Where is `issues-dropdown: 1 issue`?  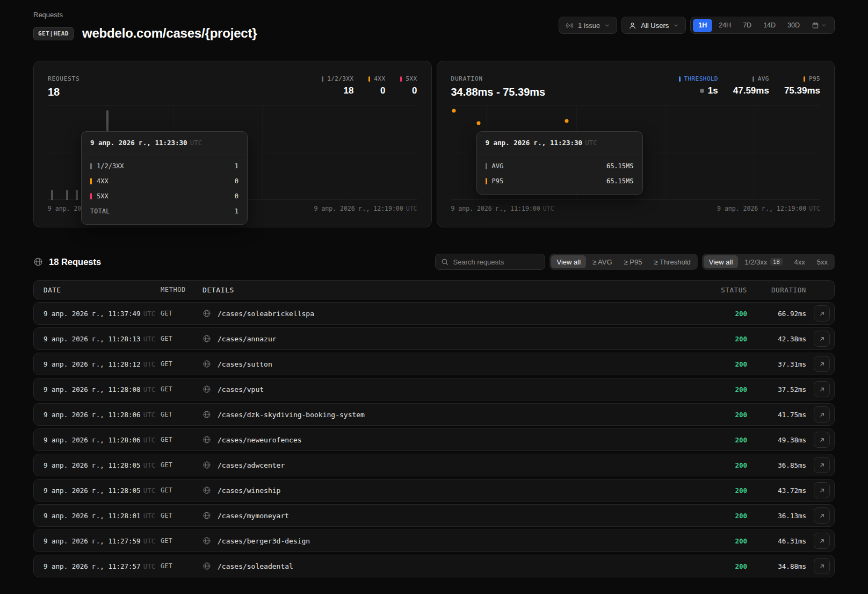 issues-dropdown: 1 issue is located at coordinates (588, 25).